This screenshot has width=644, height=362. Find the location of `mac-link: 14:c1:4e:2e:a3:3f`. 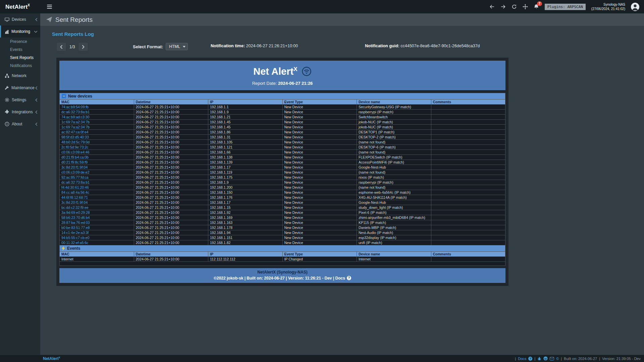

mac-link: 14:c1:4e:2e:a3:3f is located at coordinates (97, 233).